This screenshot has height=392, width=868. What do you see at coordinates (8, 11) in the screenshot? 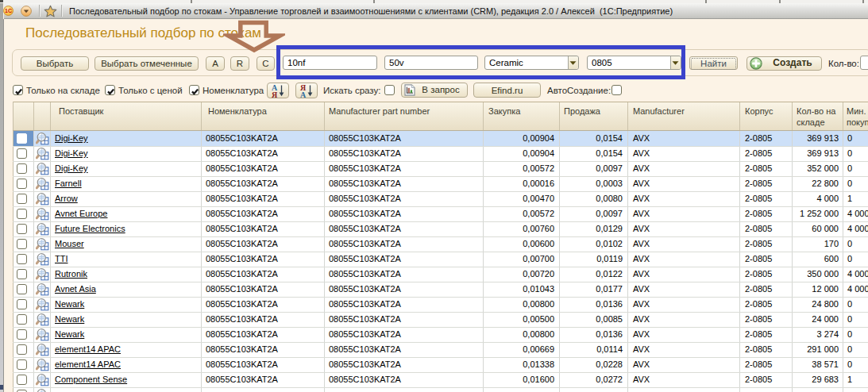
I see `svg-text: 1C` at bounding box center [8, 11].